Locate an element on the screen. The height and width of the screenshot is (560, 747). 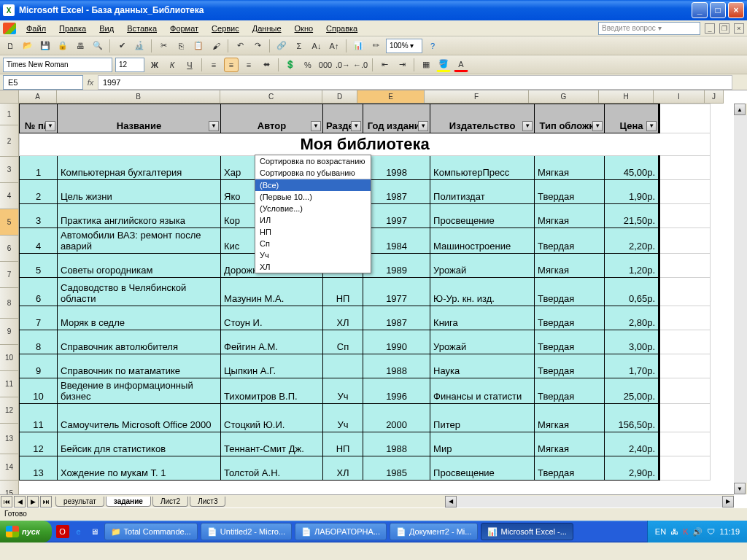
filter-opt: ИЛ is located at coordinates (313, 220).